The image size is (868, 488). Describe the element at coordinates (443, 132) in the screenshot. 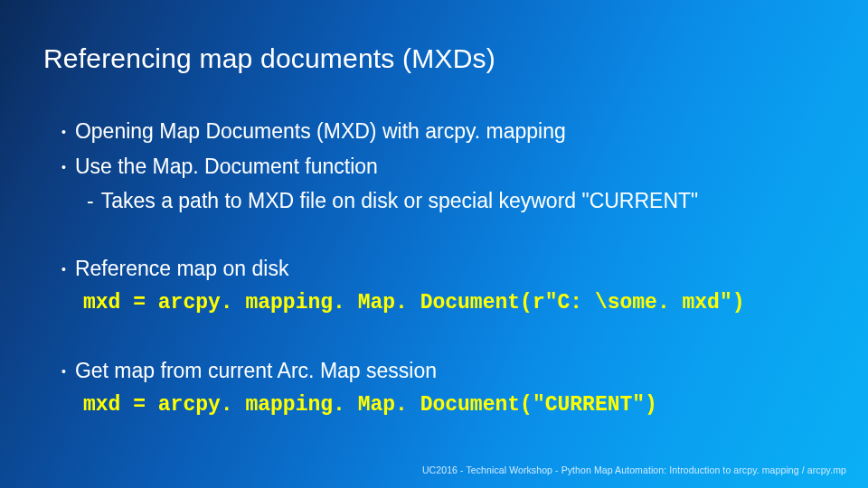

I see `bullet-item: • Opening Map Documents (MXD) with arcpy…` at that location.